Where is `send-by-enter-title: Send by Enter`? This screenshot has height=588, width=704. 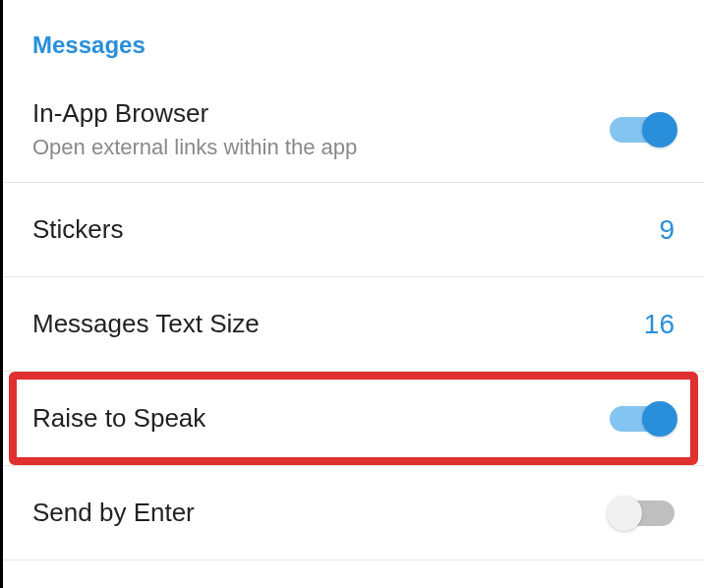 send-by-enter-title: Send by Enter is located at coordinates (114, 513).